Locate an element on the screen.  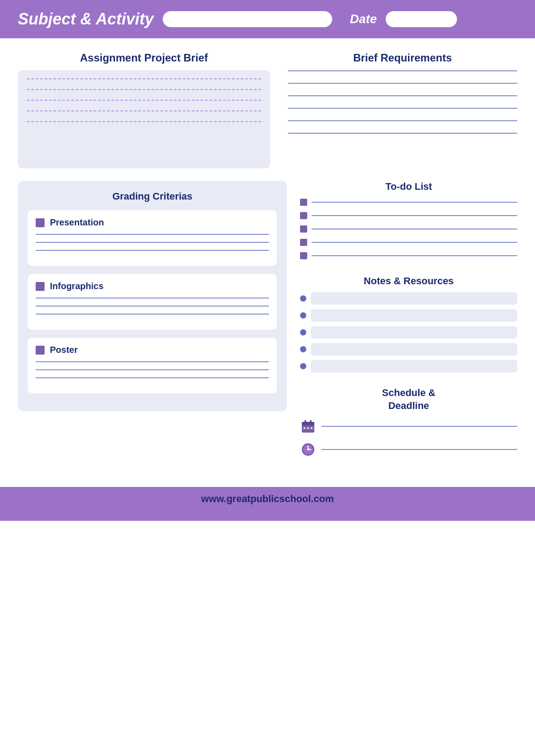
criteria-line-po3 is located at coordinates (152, 378).